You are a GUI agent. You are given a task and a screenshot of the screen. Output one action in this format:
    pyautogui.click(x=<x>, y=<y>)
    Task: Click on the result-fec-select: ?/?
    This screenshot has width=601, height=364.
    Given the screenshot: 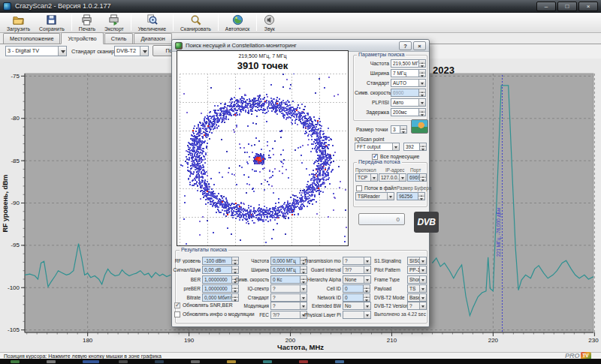 What is the action you would take?
    pyautogui.click(x=288, y=315)
    